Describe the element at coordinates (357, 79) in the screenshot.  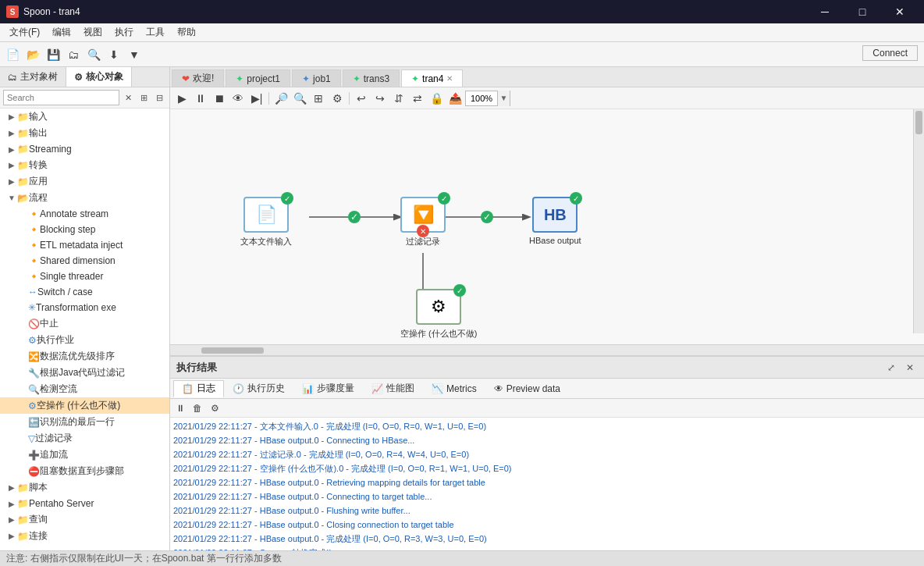
I see `tab-icon-trans: ✦` at that location.